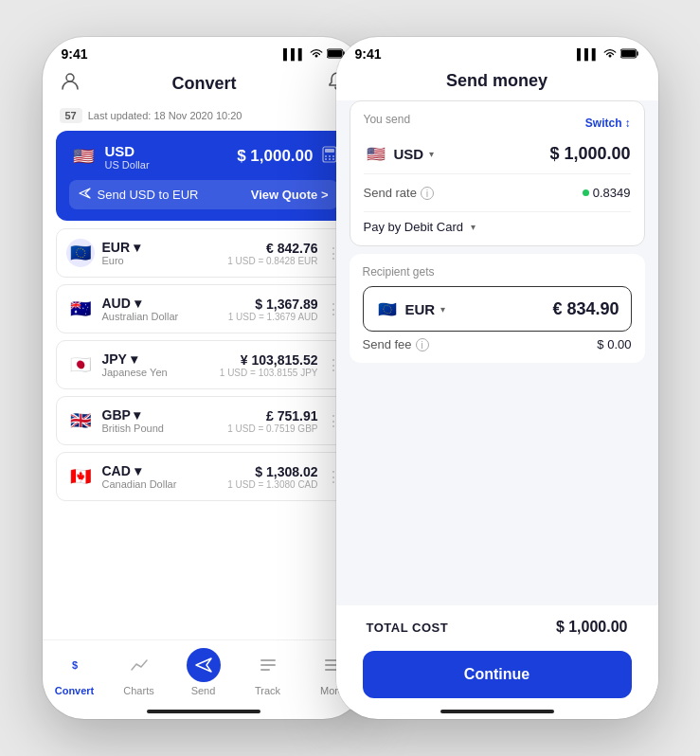 Image resolution: width=700 pixels, height=756 pixels. Describe the element at coordinates (81, 365) in the screenshot. I see `jpy-flag: 🇯🇵` at that location.